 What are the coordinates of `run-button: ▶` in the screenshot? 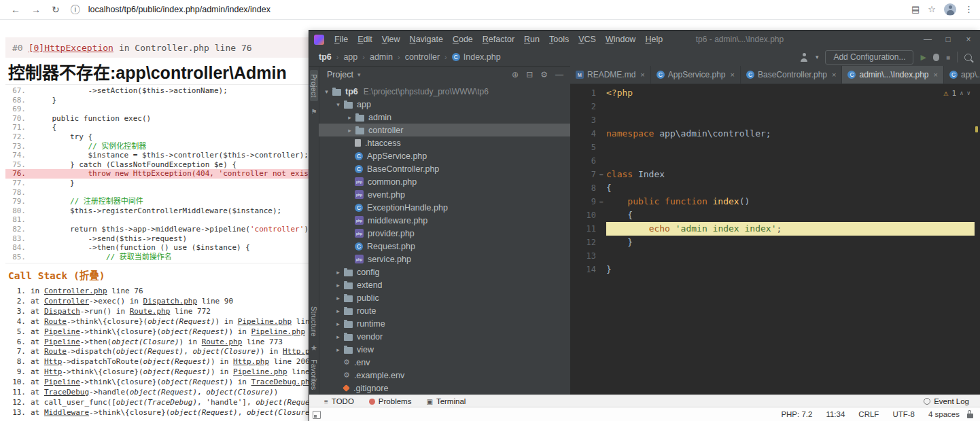 It's located at (923, 57).